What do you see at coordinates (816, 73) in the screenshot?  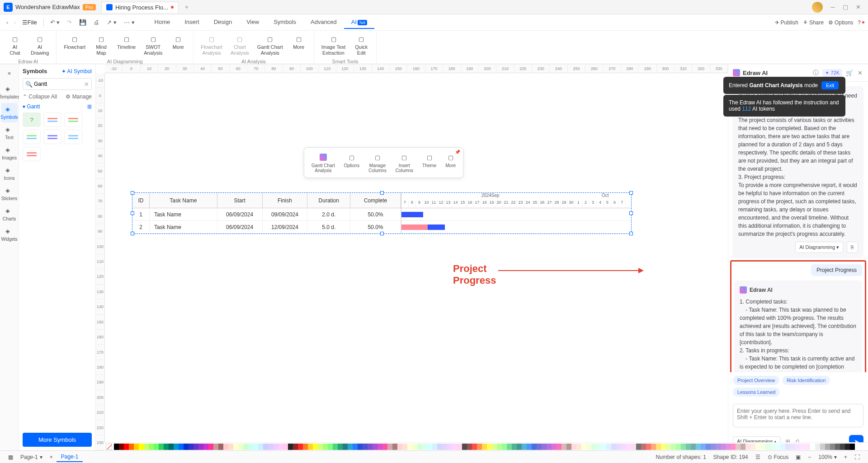 I see `info-icon: ⓘ` at bounding box center [816, 73].